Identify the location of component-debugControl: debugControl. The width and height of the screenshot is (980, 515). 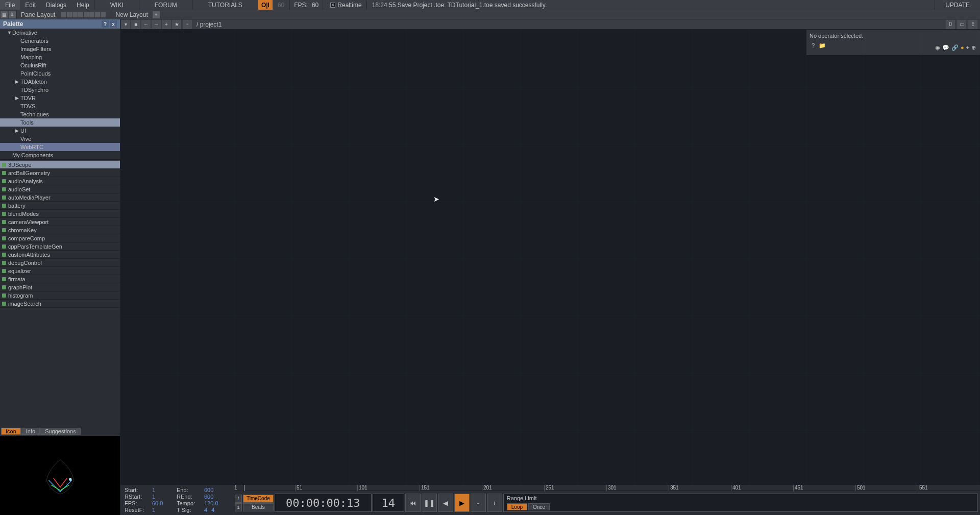
(60, 263).